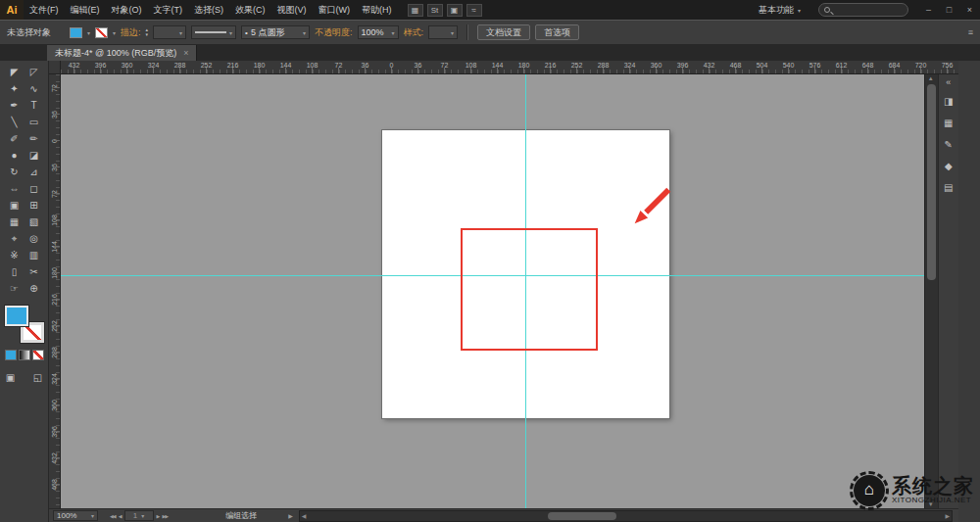 The image size is (980, 522). What do you see at coordinates (85, 10) in the screenshot?
I see `menu-edit: 编辑(E)` at bounding box center [85, 10].